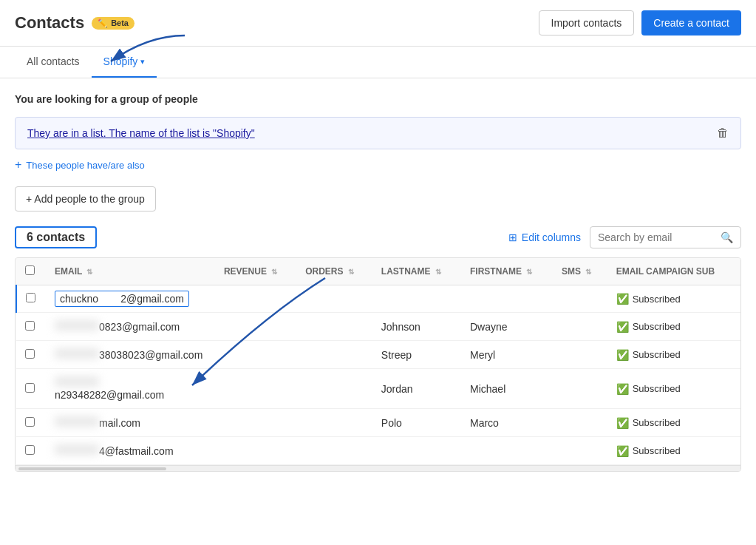 This screenshot has height=545, width=756. What do you see at coordinates (378, 24) in the screenshot?
I see `header: Contacts ✏️ Beta Import contacts Create …` at bounding box center [378, 24].